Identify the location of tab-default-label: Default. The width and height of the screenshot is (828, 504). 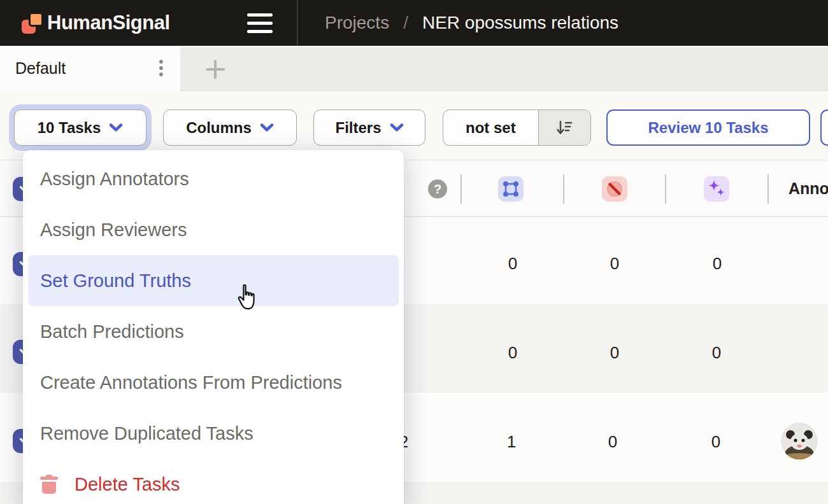
(41, 69).